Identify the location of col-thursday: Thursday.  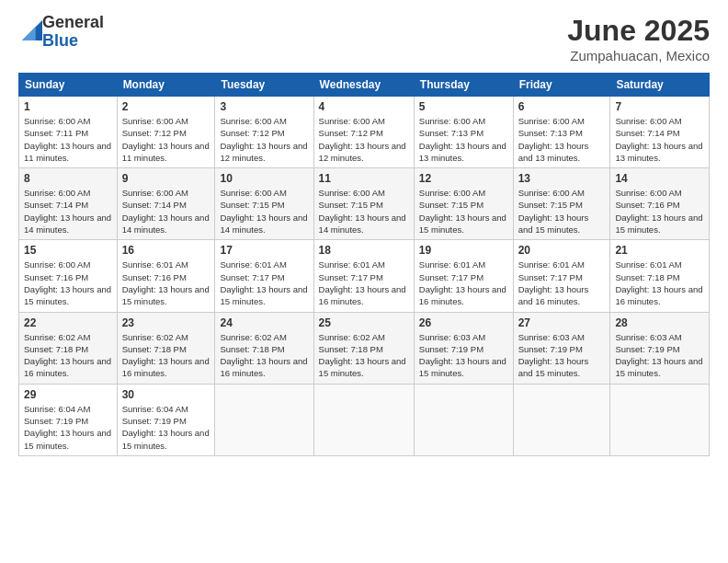
(463, 85).